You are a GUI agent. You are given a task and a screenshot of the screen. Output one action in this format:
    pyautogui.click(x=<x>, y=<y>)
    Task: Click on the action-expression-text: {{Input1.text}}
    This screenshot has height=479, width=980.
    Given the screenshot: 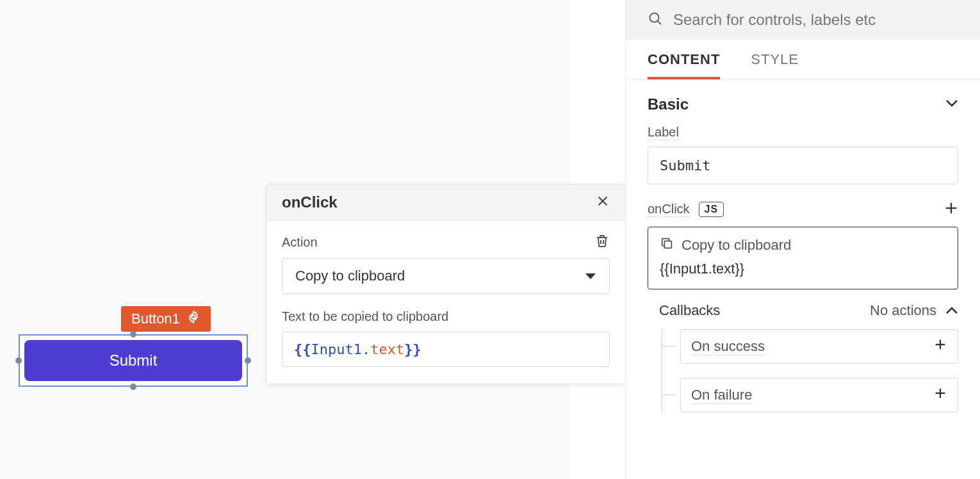 What is the action you would take?
    pyautogui.click(x=803, y=269)
    